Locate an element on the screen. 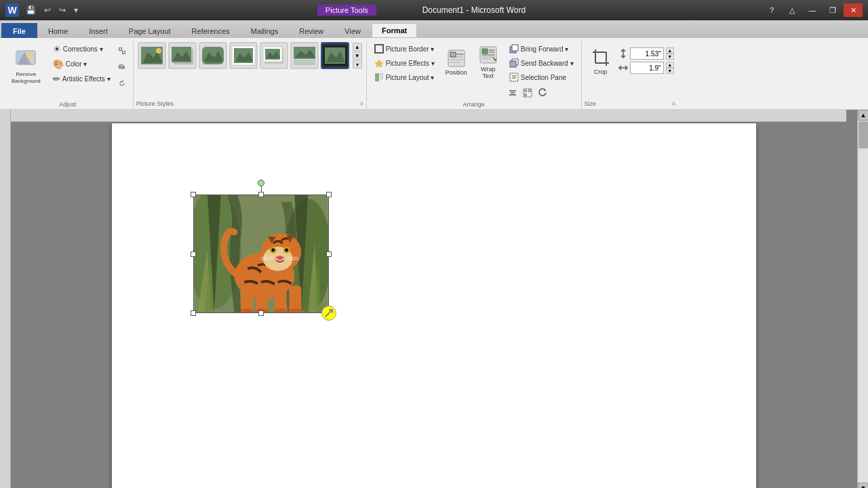 The height and width of the screenshot is (488, 868). handle-bottom-center is located at coordinates (261, 313).